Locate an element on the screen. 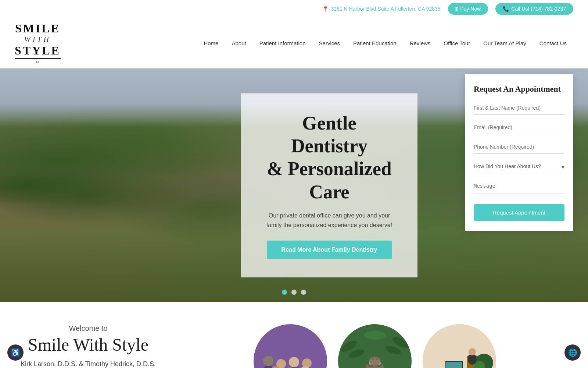 This screenshot has height=368, width=588. office-photo-circle is located at coordinates (459, 346).